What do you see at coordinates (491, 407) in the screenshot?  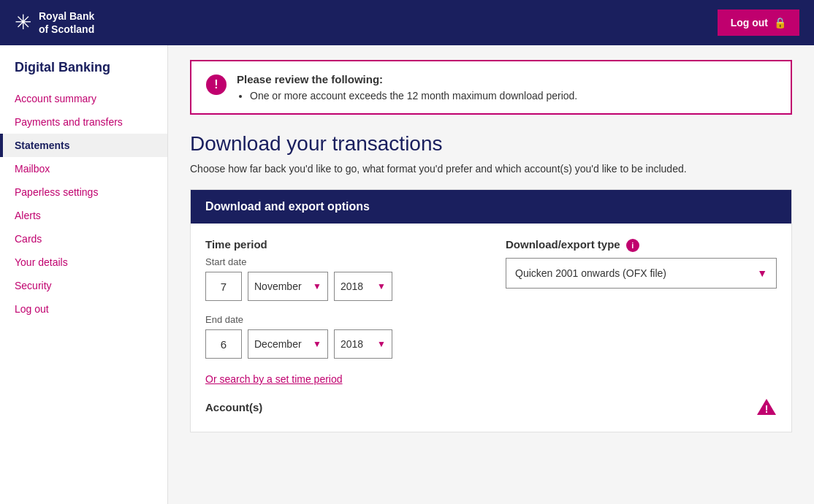 I see `accounts-row: Account(s) !` at bounding box center [491, 407].